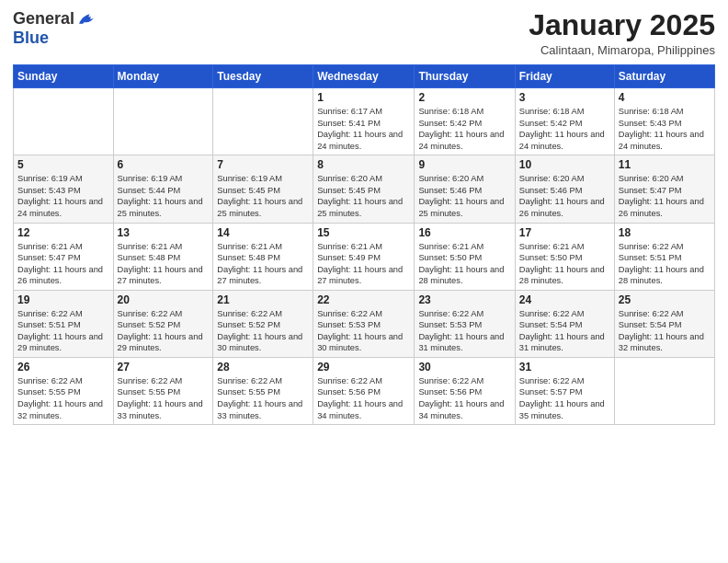 This screenshot has height=563, width=728. What do you see at coordinates (263, 196) in the screenshot?
I see `cell-content: Sunrise: 6:19 AMSunset: 5:45 PMDaylight:…` at bounding box center [263, 196].